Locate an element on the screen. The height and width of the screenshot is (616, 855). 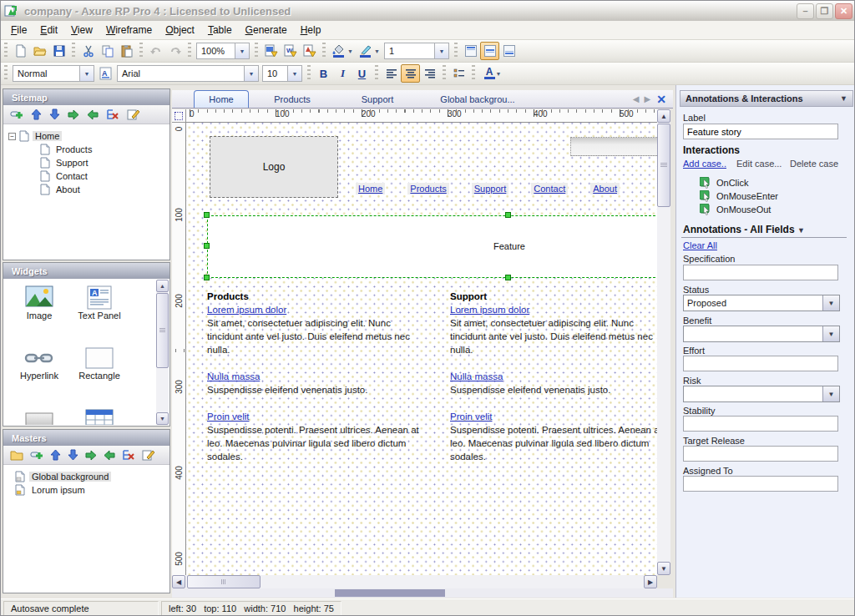
open-button is located at coordinates (40, 51).